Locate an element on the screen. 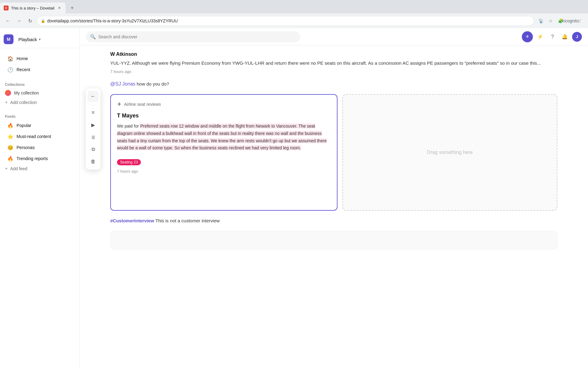 This screenshot has height=368, width=588. copy-icon: ⧉ is located at coordinates (93, 149).